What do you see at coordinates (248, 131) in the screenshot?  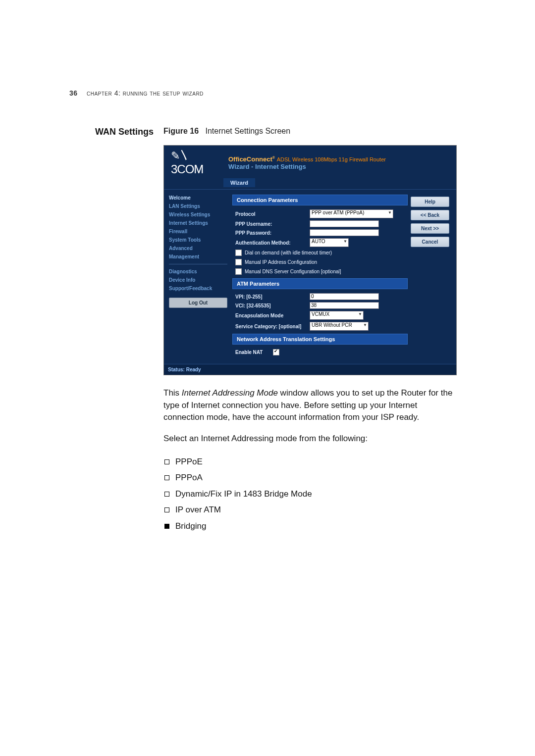 I see `figure-title: Internet Settings Screen` at bounding box center [248, 131].